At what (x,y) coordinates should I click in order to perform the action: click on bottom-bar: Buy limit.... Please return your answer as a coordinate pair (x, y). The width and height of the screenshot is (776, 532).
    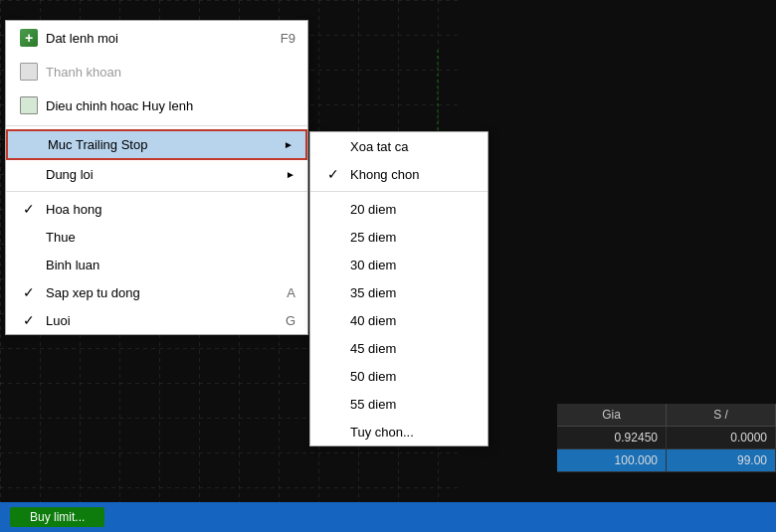
    Looking at the image, I should click on (388, 517).